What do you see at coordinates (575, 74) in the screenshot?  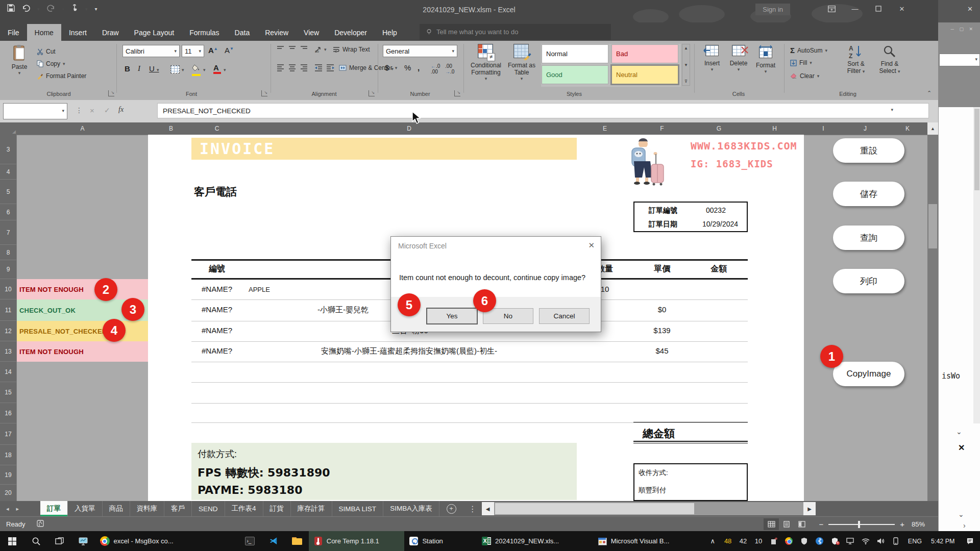 I see `style-good: Good` at bounding box center [575, 74].